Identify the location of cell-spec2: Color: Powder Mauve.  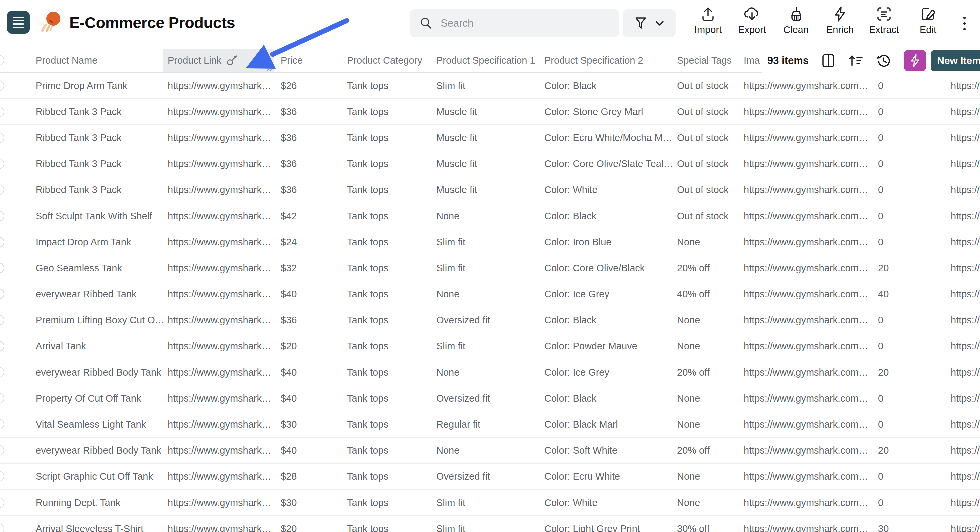
(610, 346).